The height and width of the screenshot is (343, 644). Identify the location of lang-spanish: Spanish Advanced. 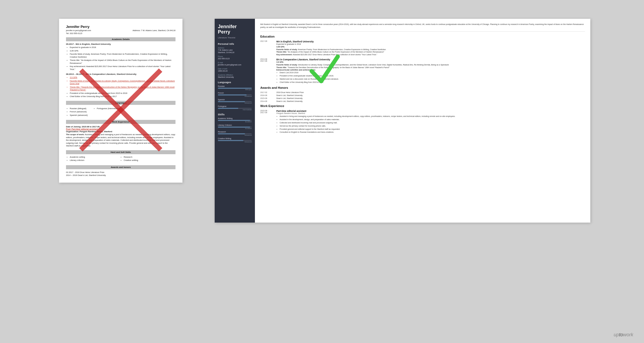
(235, 101).